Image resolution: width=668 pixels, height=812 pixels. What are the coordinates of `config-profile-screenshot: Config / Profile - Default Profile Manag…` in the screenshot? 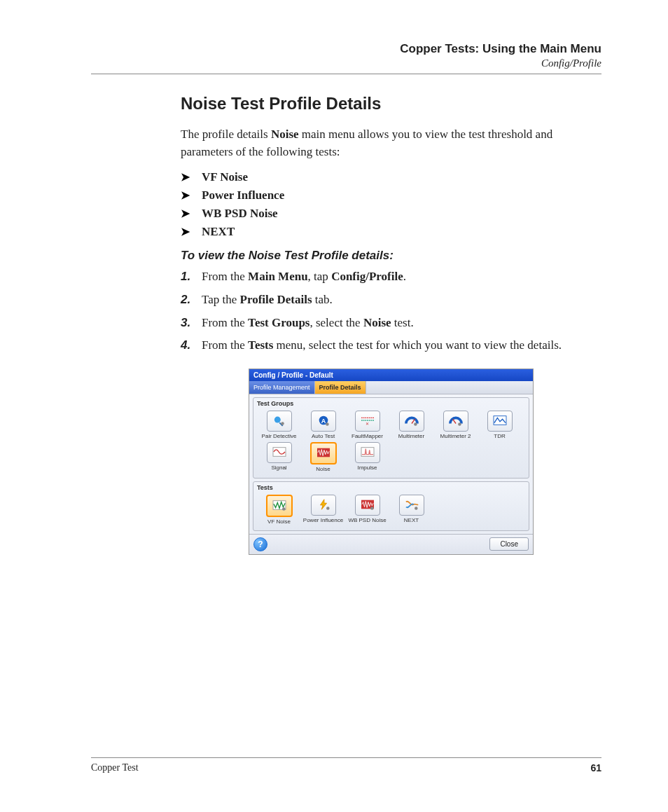 It's located at (391, 462).